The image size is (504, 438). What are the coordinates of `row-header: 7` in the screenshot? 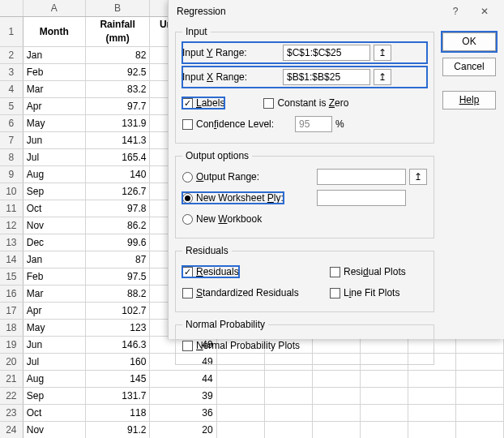 It's located at (11, 141).